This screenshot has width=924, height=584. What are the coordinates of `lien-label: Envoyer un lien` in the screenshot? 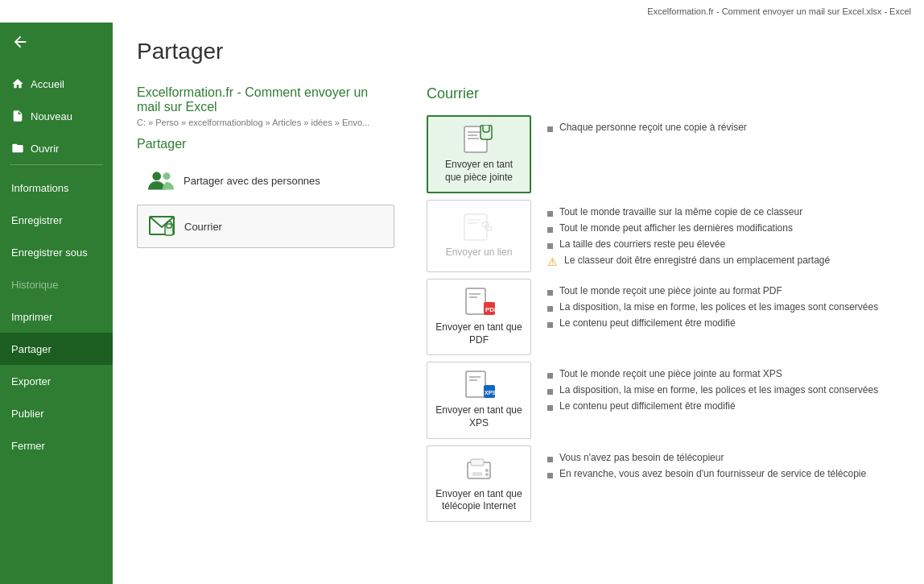 It's located at (480, 253).